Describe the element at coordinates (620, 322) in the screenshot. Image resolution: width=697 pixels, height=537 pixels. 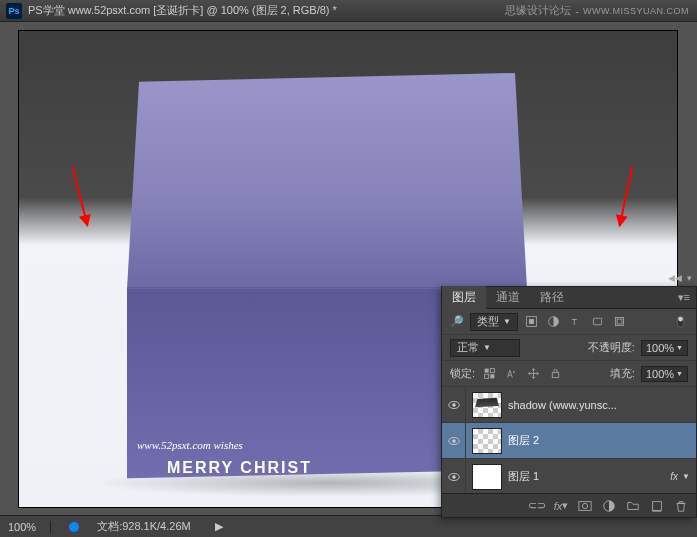
I see `filter-smartobject-icon` at that location.